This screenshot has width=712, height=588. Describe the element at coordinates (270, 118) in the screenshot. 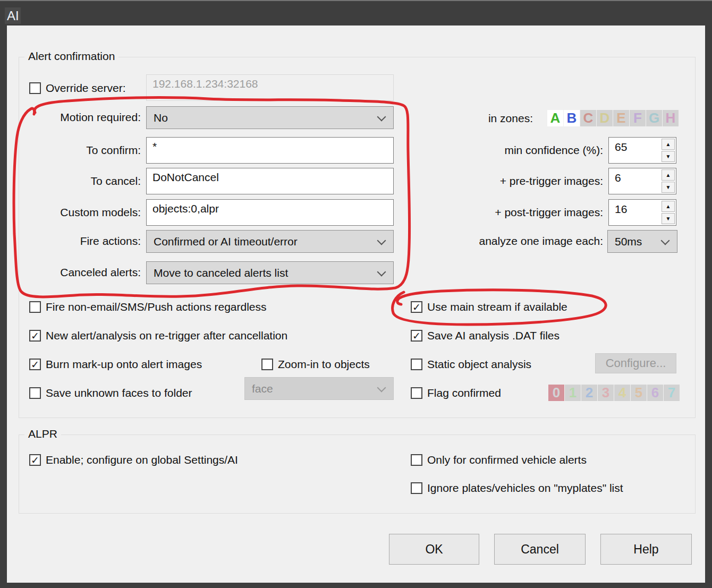

I see `motion-required-select: No` at that location.